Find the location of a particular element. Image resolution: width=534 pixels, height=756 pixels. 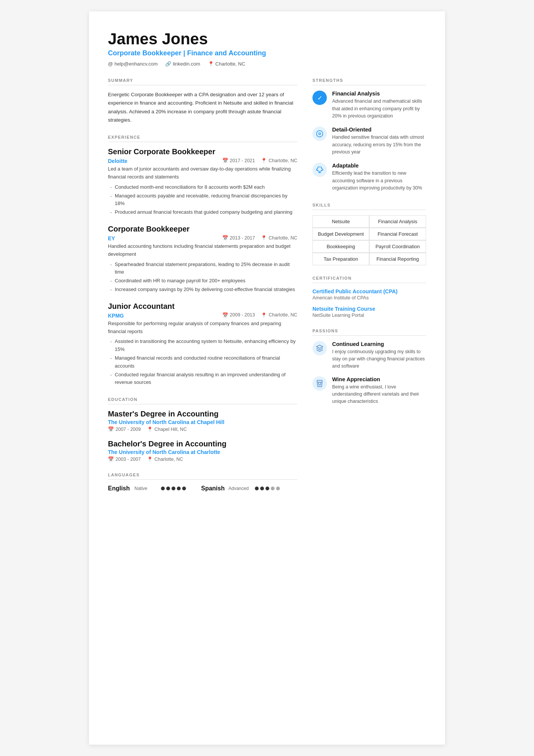

passion-text: Wine Appreciation Being a wine enthusias… is located at coordinates (379, 391).